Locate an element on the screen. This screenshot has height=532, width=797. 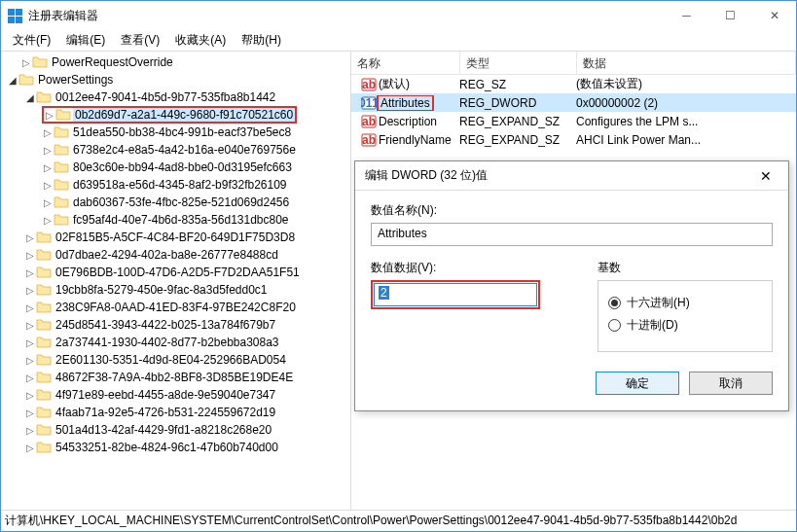
base-label: 基数 is located at coordinates (685, 268).